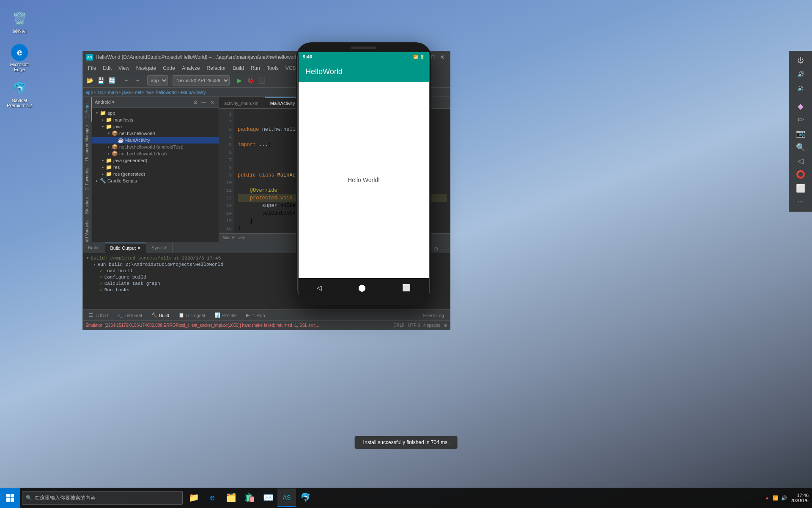  Describe the element at coordinates (87, 143) in the screenshot. I see `sidebar-tab-resource: Resource Manager` at that location.